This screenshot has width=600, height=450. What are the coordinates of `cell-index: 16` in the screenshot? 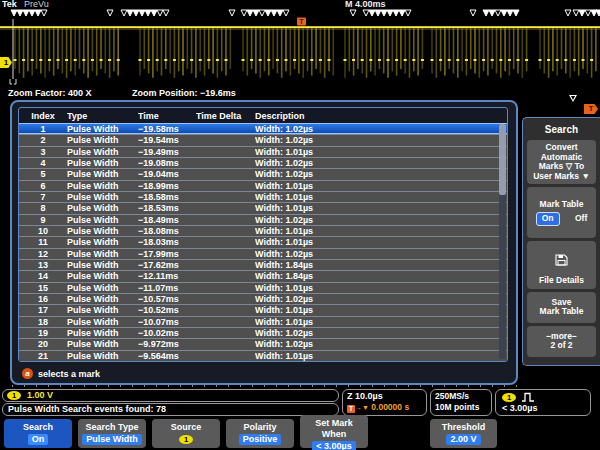 It's located at (43, 299).